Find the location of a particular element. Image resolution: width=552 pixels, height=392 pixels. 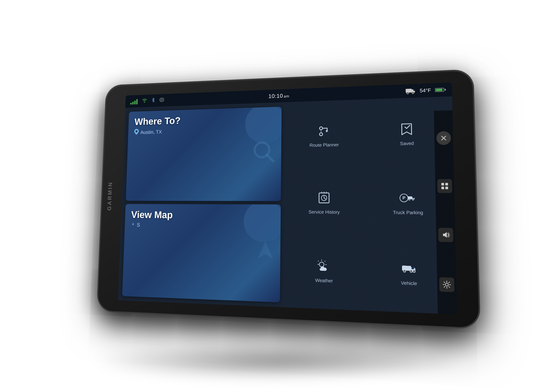

battery-fill is located at coordinates (439, 90).